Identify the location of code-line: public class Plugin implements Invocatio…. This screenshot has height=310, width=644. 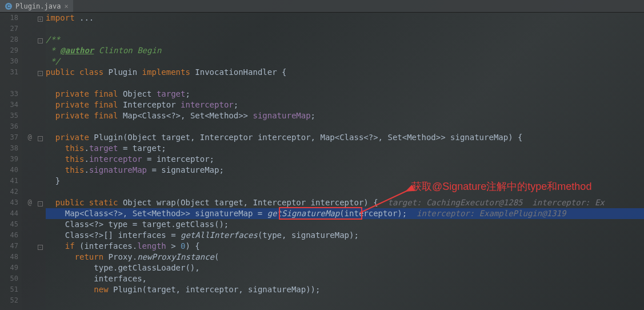
(345, 72).